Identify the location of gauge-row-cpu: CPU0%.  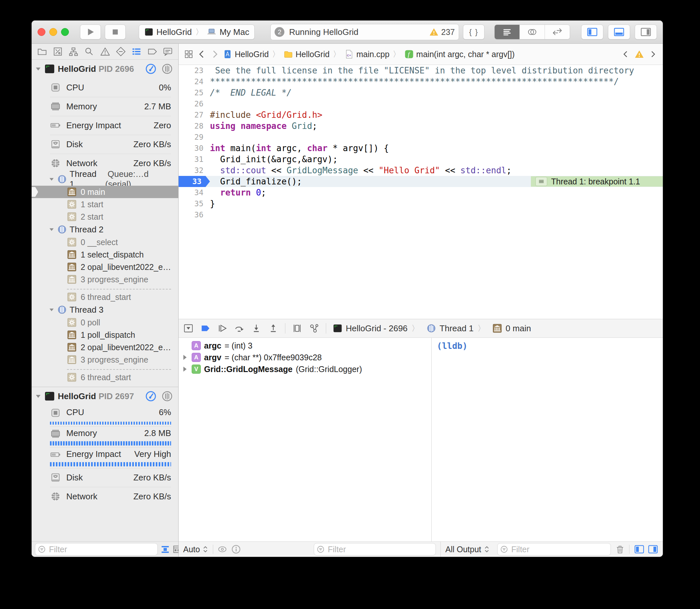
(105, 88).